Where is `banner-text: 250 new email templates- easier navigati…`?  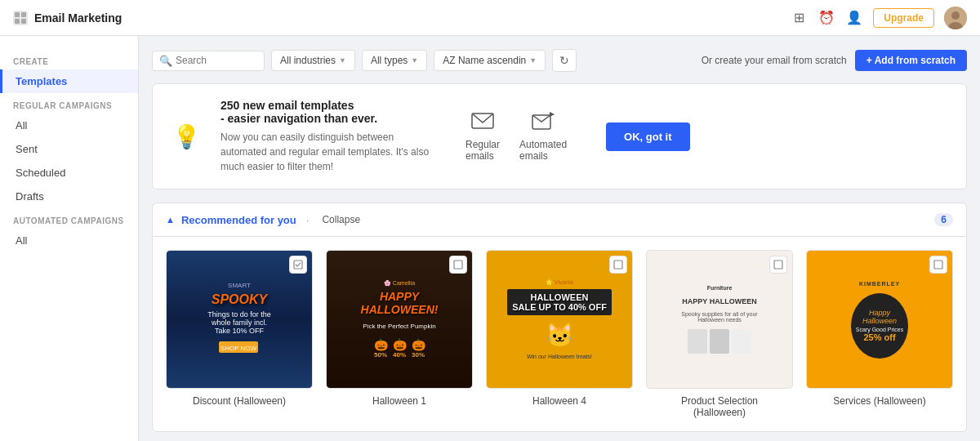 banner-text: 250 new email templates- easier navigati… is located at coordinates (327, 136).